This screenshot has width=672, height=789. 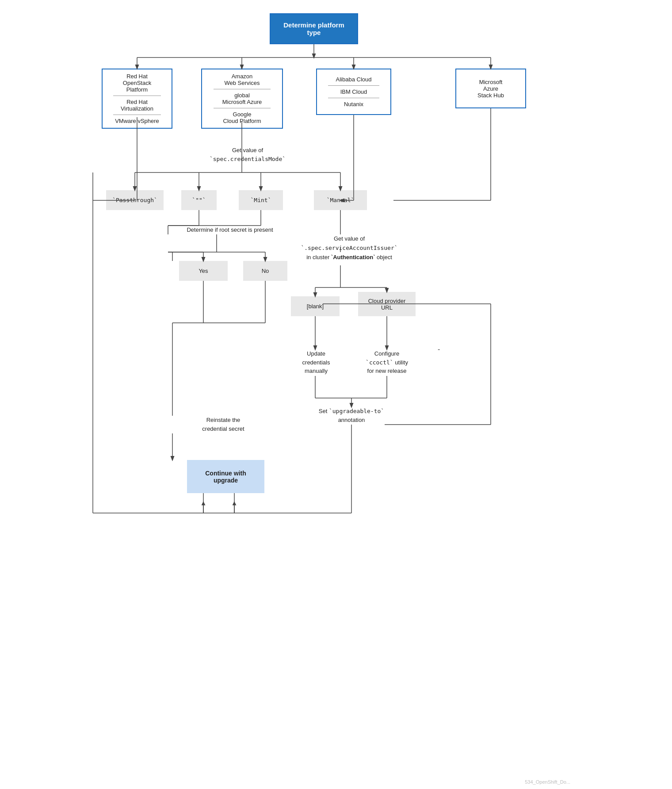 What do you see at coordinates (354, 104) in the screenshot?
I see `alibaba-item-3: Nutanix` at bounding box center [354, 104].